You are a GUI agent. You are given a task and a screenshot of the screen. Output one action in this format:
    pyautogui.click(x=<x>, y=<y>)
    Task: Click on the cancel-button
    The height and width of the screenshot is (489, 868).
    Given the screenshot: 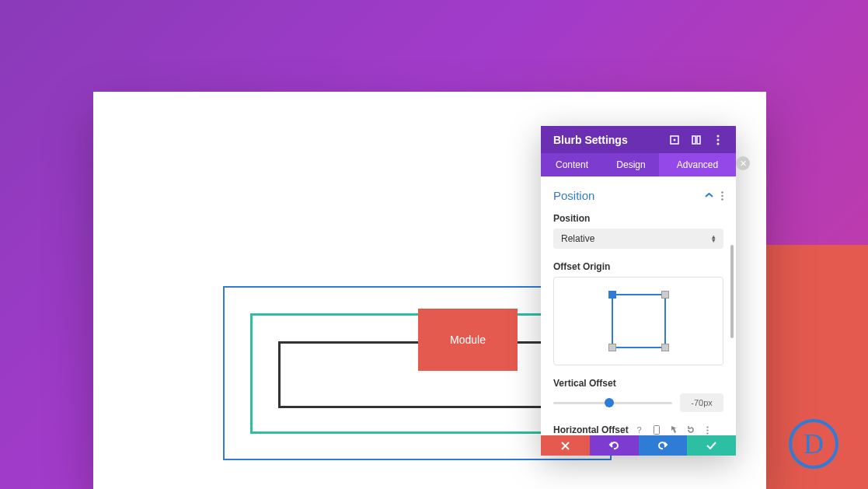 What is the action you would take?
    pyautogui.click(x=566, y=445)
    